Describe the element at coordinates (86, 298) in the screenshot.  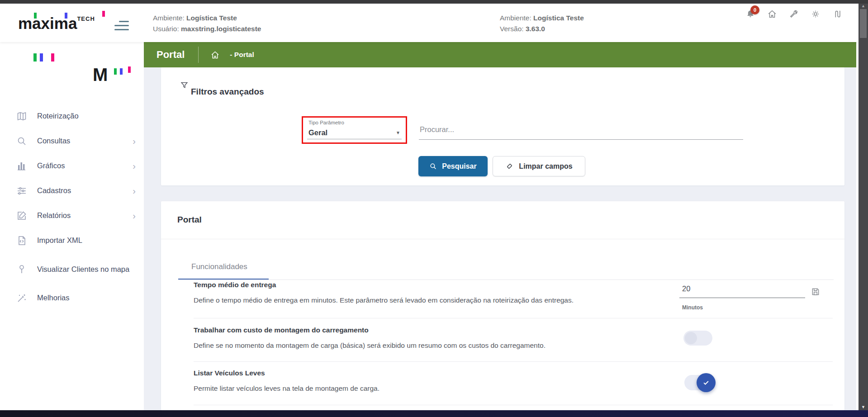
I see `sidebar-item-label: Melhorias` at that location.